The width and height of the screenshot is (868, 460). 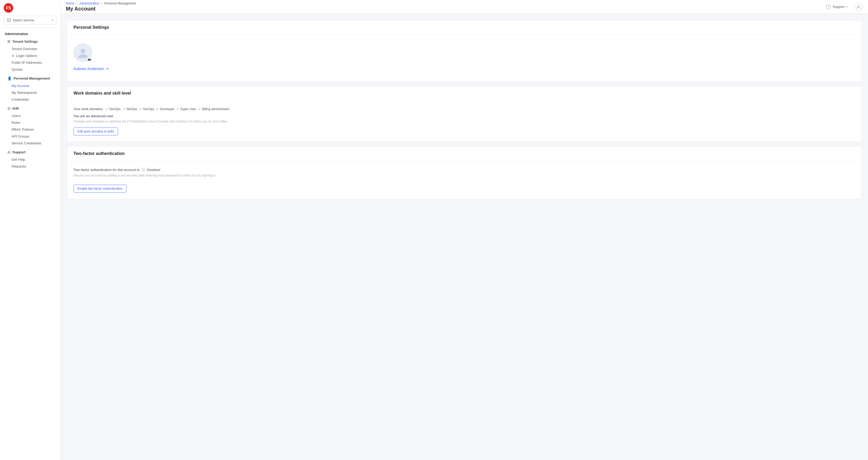 What do you see at coordinates (464, 93) in the screenshot?
I see `work-domains-title: Work domains and skill level` at bounding box center [464, 93].